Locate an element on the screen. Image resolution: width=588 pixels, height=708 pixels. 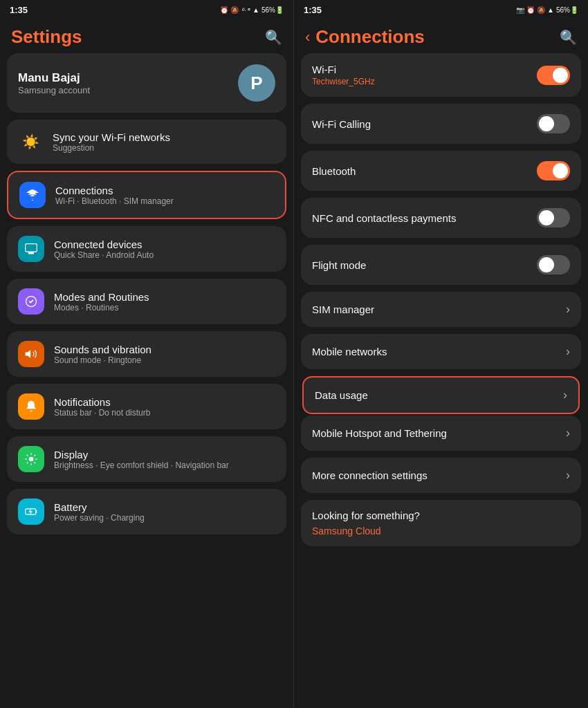
conn-item-more: More connection settings › is located at coordinates (441, 476).